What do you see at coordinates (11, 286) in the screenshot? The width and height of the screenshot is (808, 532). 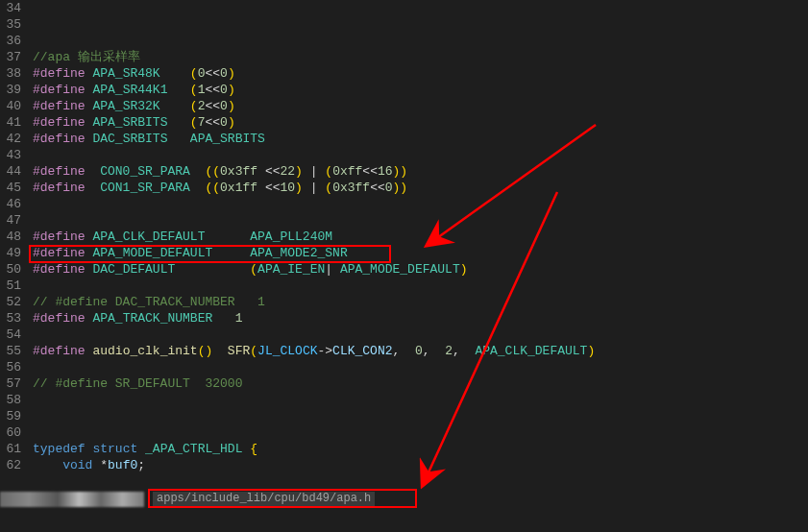 I see `line-number: 51` at bounding box center [11, 286].